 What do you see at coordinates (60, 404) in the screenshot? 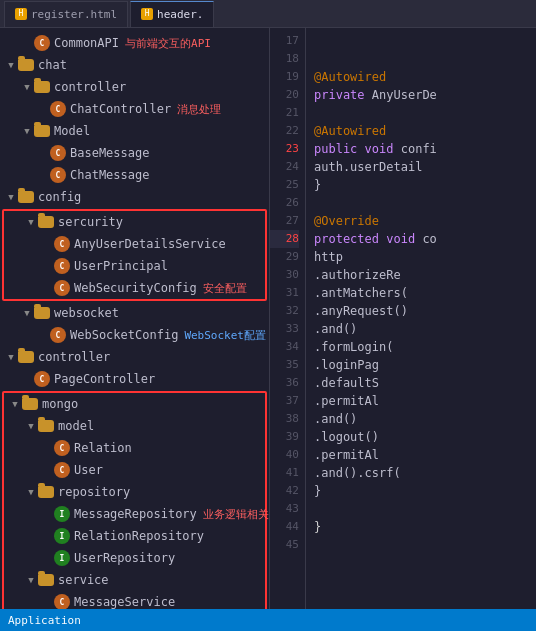
I see `tree-item-label: mongo` at bounding box center [60, 404].